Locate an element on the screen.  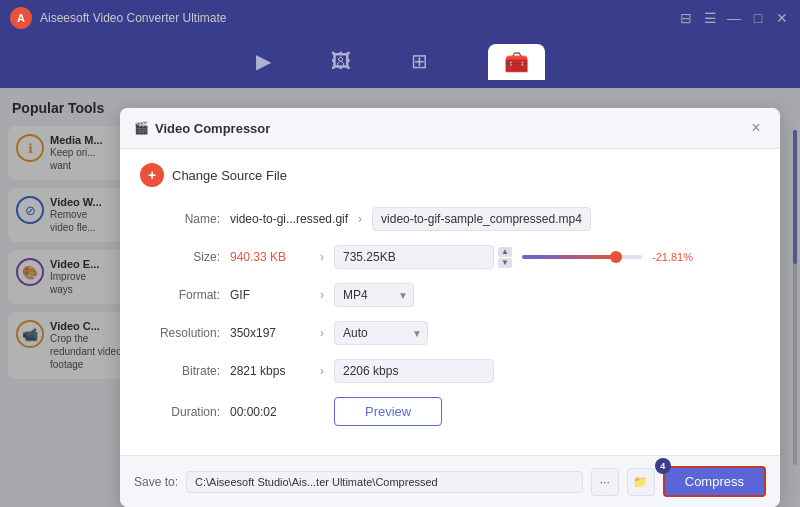
format-select-wrapper: MP4 MKV AVI ▼ is located at coordinates (374, 295).